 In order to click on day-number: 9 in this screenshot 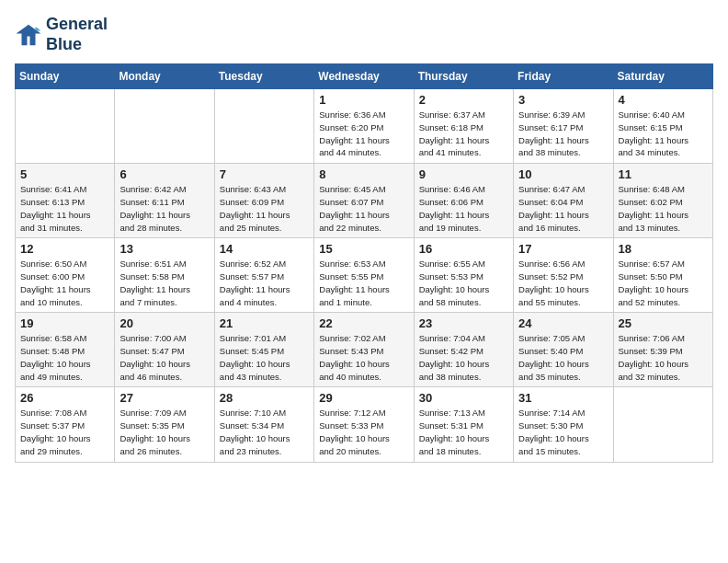, I will do `click(463, 175)`.